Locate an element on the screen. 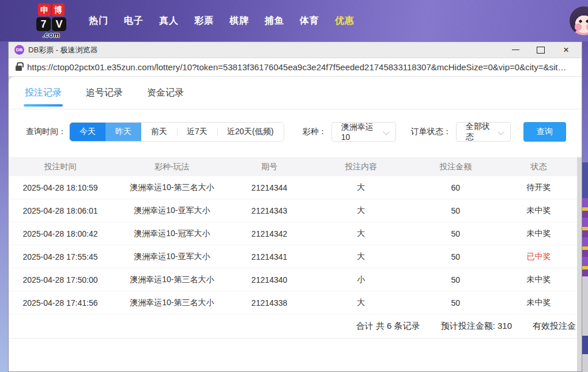 Image resolution: width=588 pixels, height=372 pixels. summary-valid-amount: 有效投注金 is located at coordinates (555, 326).